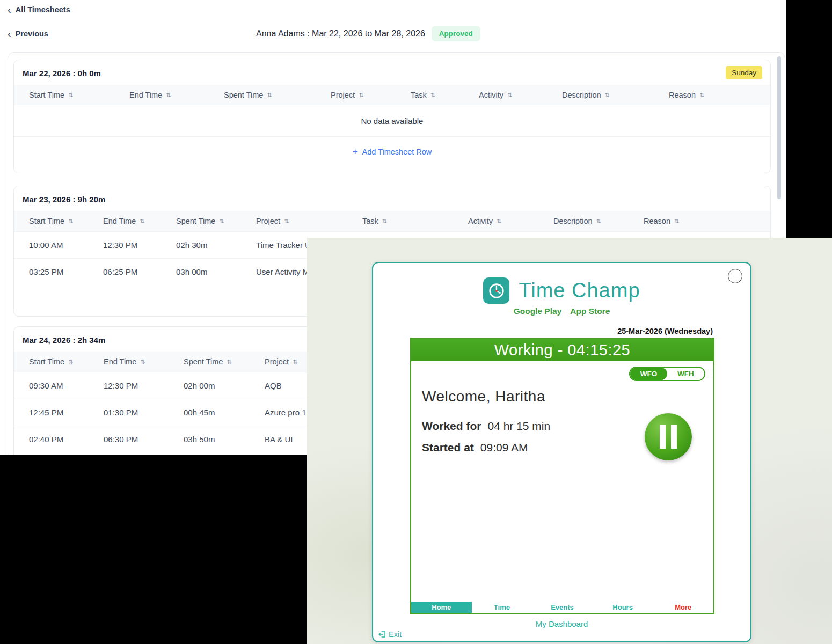 This screenshot has width=832, height=644. Describe the element at coordinates (667, 374) in the screenshot. I see `wfo-wfh-toggle: WFO WFH` at that location.